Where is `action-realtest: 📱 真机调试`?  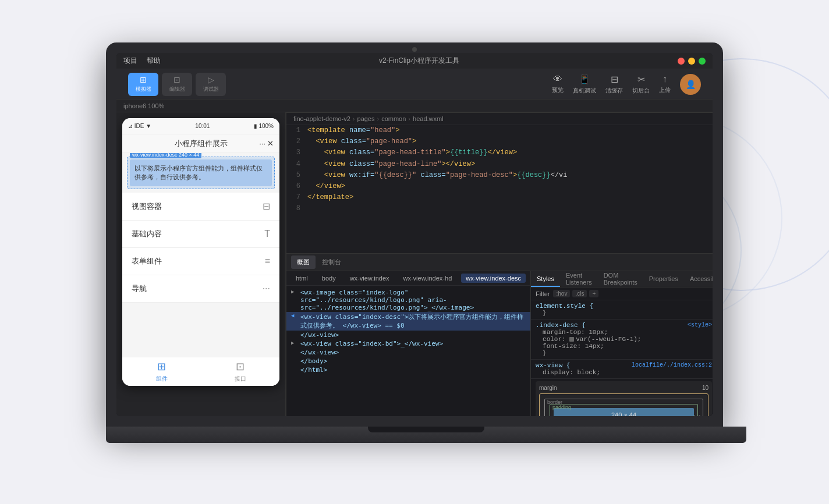
action-realtest: 📱 真机调试 is located at coordinates (584, 84).